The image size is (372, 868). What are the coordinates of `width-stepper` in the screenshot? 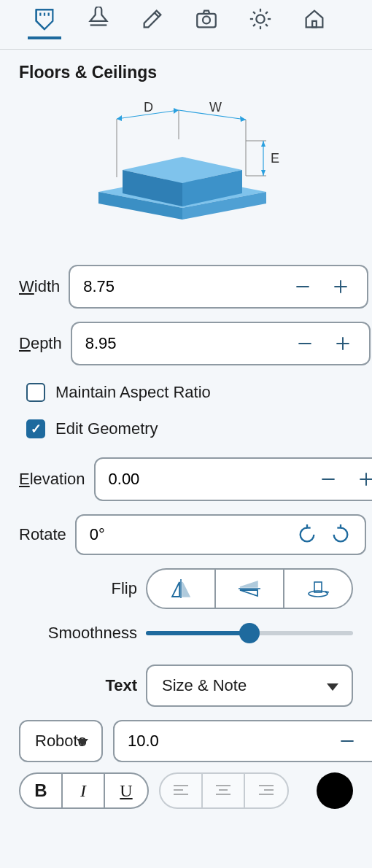 It's located at (219, 287).